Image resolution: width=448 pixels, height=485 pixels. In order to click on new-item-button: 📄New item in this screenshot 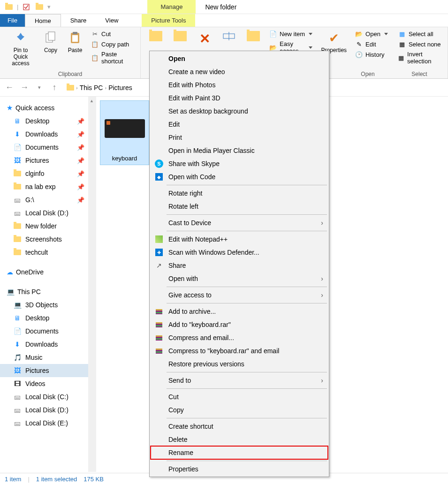, I will do `click(291, 34)`.